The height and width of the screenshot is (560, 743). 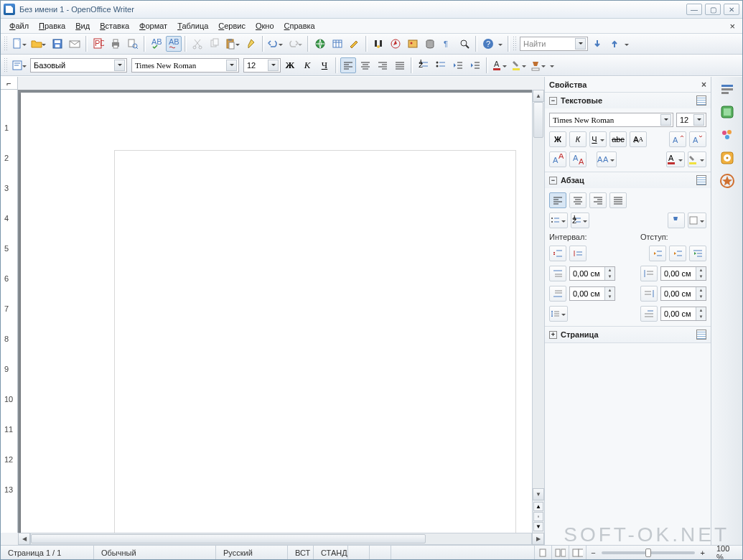 What do you see at coordinates (593, 553) in the screenshot?
I see `zoom-out-icon: −` at bounding box center [593, 553].